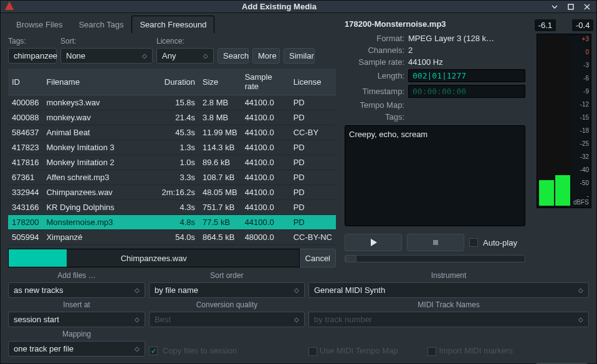  I want to click on table-row: 178200Monsternoise.mp34.8s77.5 kB44100.0…, so click(172, 223).